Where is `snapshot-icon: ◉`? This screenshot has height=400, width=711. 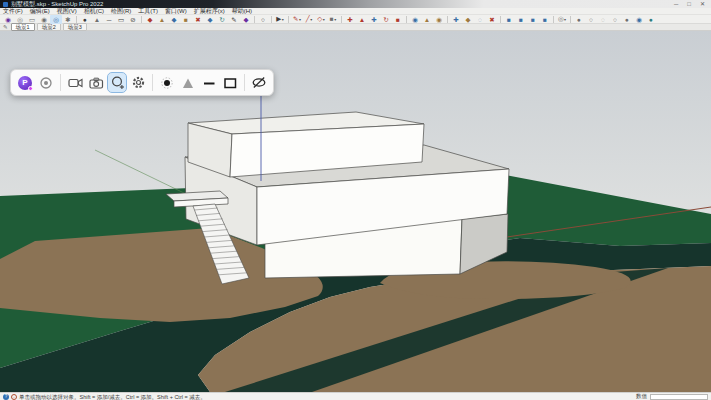
snapshot-icon: ◉ is located at coordinates (44, 20).